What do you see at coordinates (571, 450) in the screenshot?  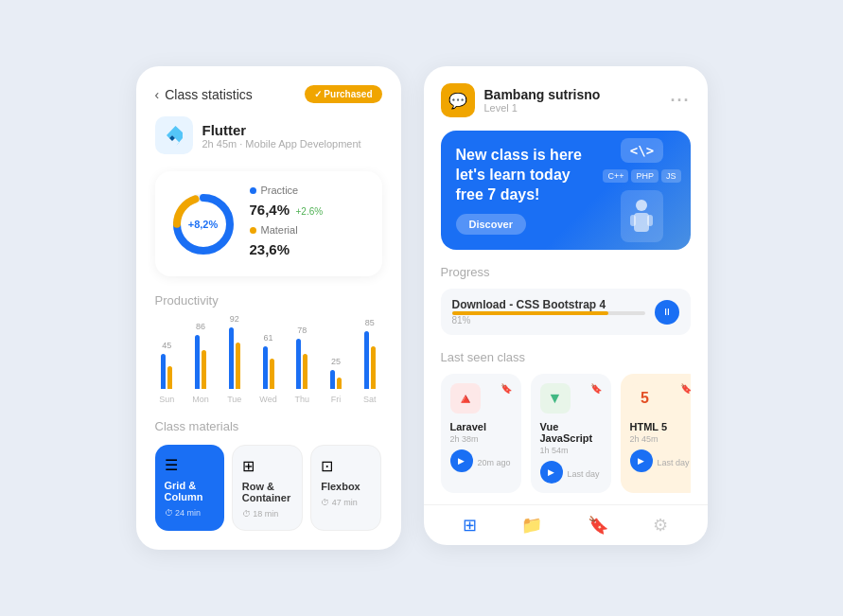 I see `class-duration: 1h 54m` at bounding box center [571, 450].